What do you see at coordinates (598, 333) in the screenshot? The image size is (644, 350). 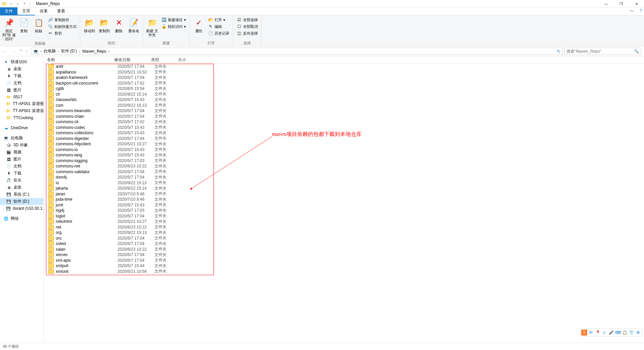 I see `ime-button: 📍` at bounding box center [598, 333].